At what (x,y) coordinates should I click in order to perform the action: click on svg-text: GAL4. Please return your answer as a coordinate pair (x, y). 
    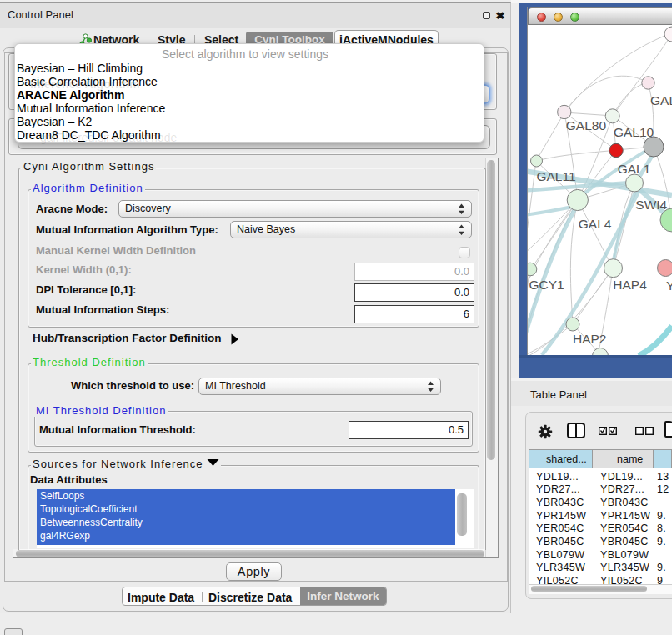
    Looking at the image, I should click on (595, 223).